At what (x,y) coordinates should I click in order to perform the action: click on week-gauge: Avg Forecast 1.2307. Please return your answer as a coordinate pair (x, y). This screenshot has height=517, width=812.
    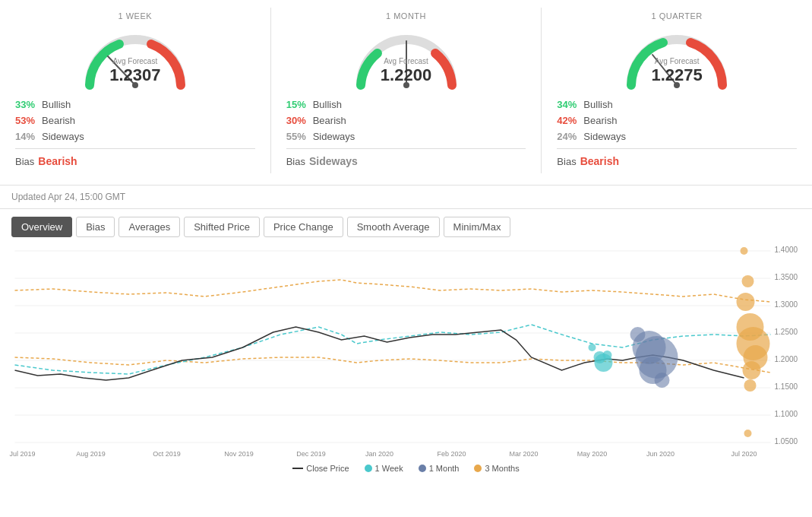
    Looking at the image, I should click on (135, 56).